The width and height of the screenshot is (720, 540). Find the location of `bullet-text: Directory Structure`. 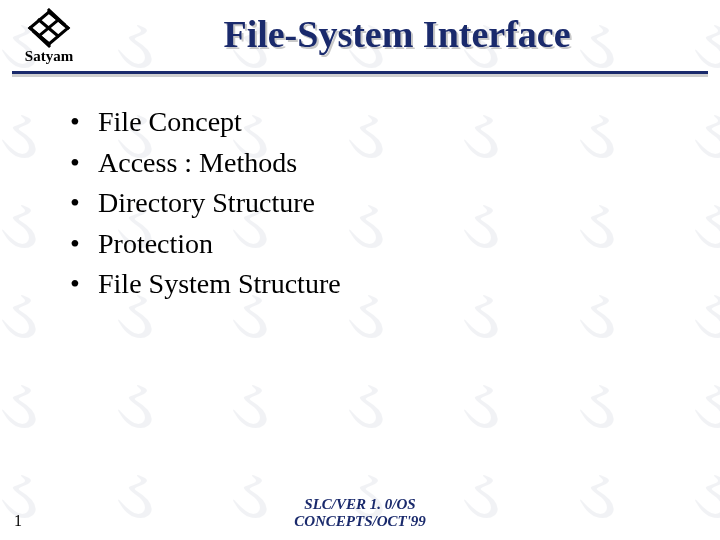

bullet-text: Directory Structure is located at coordinates (206, 204).